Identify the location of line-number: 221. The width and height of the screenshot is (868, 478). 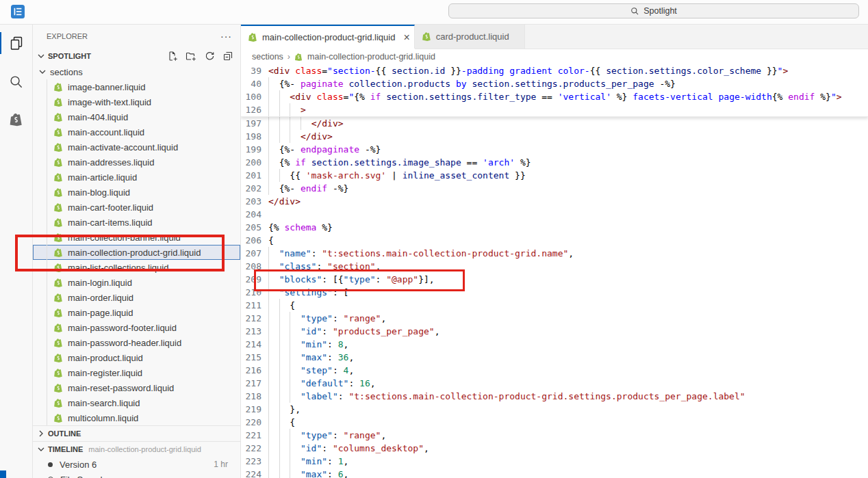
(251, 435).